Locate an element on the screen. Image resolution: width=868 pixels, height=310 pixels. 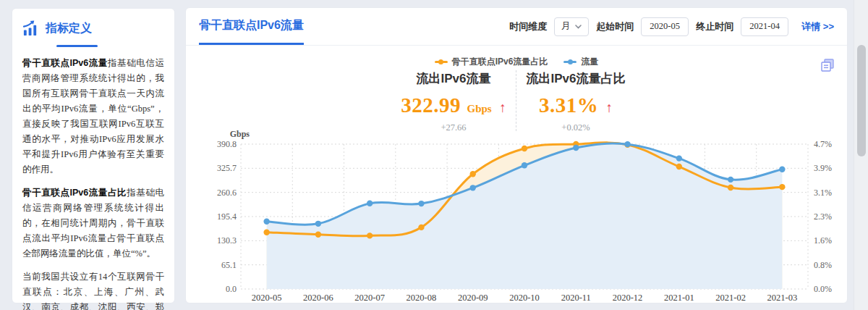
svg-text: 2020-10 is located at coordinates (524, 298).